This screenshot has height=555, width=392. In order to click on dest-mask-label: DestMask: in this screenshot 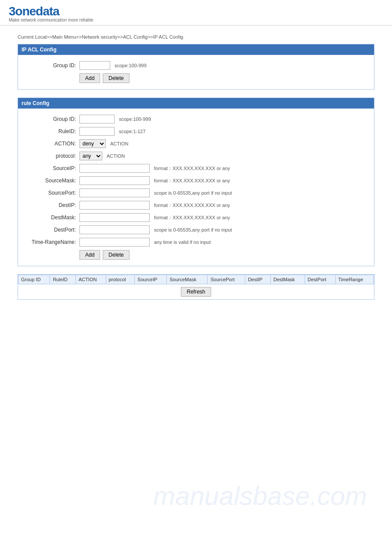, I will do `click(51, 218)`.